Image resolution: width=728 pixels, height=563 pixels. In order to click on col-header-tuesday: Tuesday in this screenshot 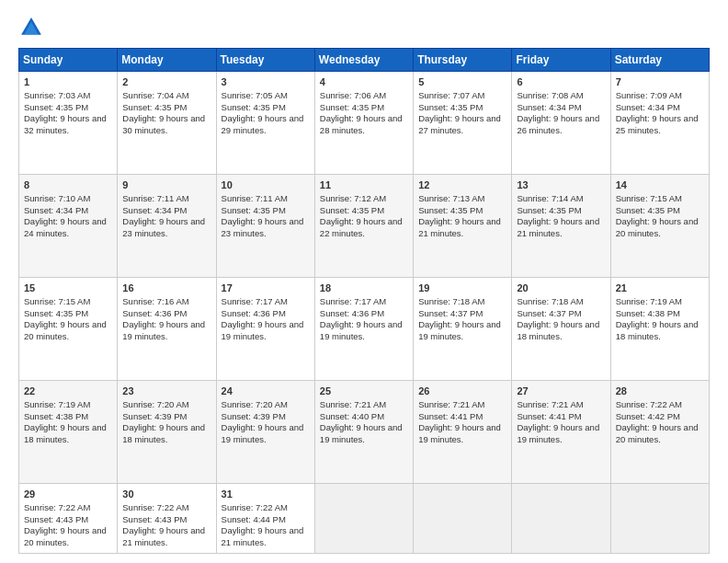, I will do `click(265, 61)`.